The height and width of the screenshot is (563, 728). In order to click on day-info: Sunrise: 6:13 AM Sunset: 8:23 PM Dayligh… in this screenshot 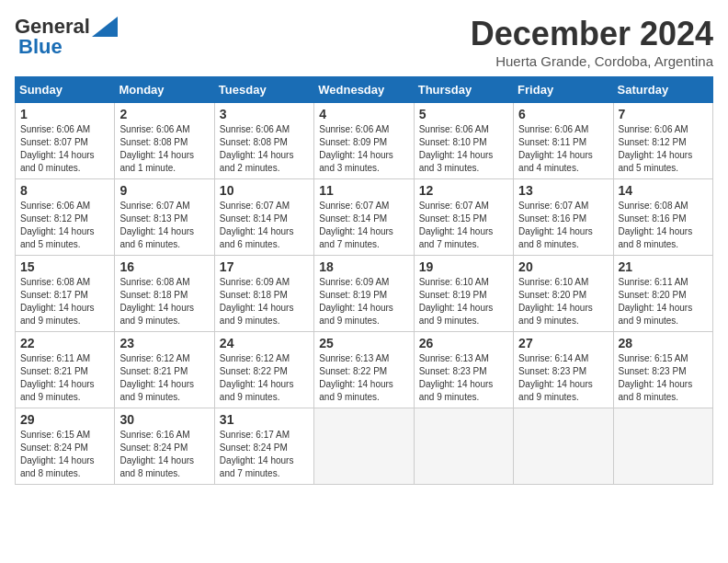, I will do `click(463, 378)`.